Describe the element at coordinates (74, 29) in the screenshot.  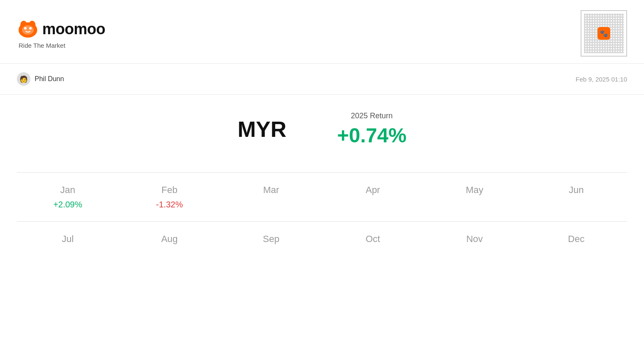
I see `logo-text: moomoo` at that location.